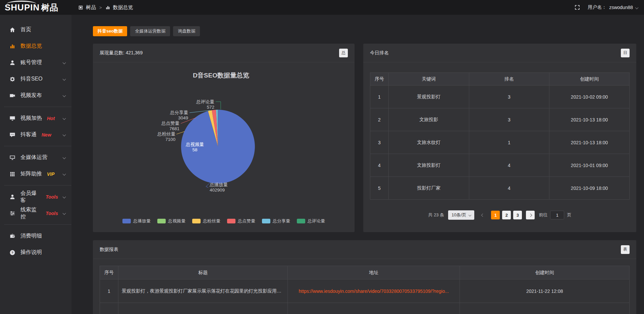  What do you see at coordinates (500, 97) in the screenshot?
I see `table-row: 1 景观投影灯 3 2021-10-02 09:00` at bounding box center [500, 97].